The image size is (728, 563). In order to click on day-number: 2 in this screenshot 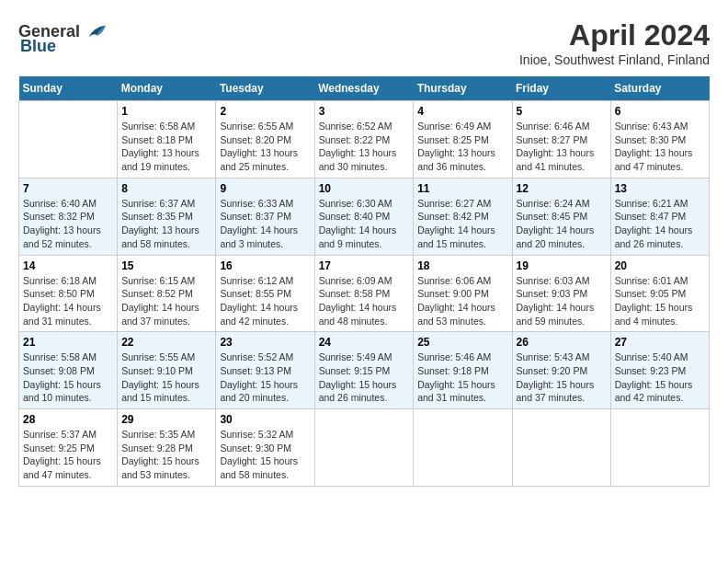, I will do `click(265, 111)`.